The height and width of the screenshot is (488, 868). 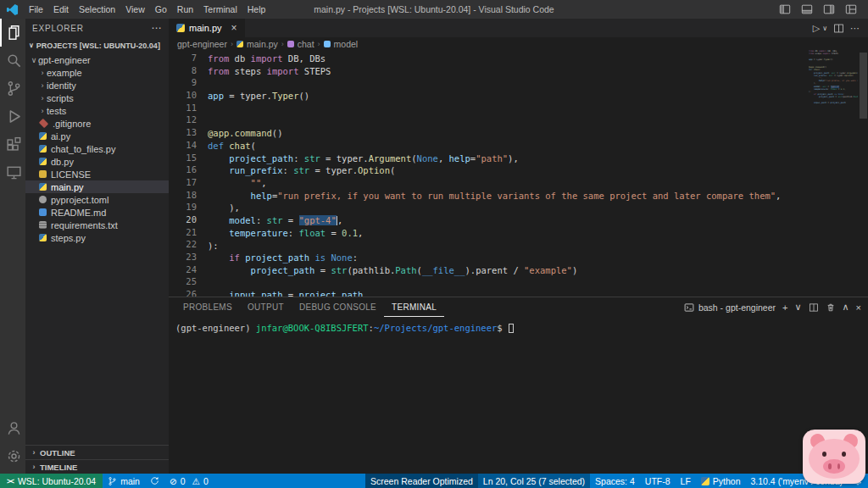 What do you see at coordinates (658, 481) in the screenshot?
I see `encoding-status: UTF-8` at bounding box center [658, 481].